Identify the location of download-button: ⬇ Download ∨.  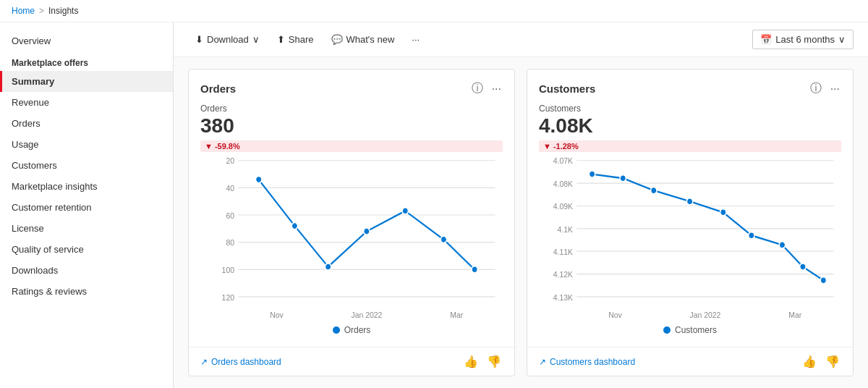
(227, 39).